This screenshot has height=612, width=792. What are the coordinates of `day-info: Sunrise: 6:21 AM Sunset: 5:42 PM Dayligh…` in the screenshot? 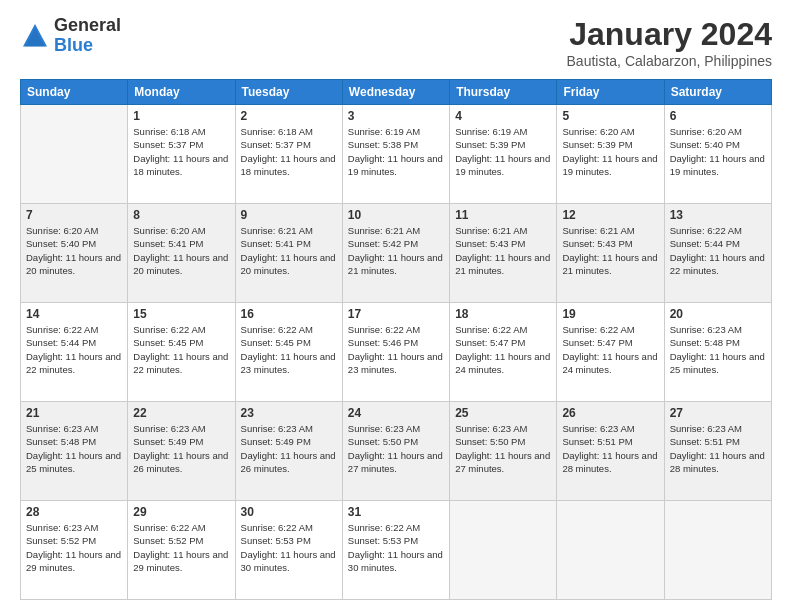 It's located at (396, 250).